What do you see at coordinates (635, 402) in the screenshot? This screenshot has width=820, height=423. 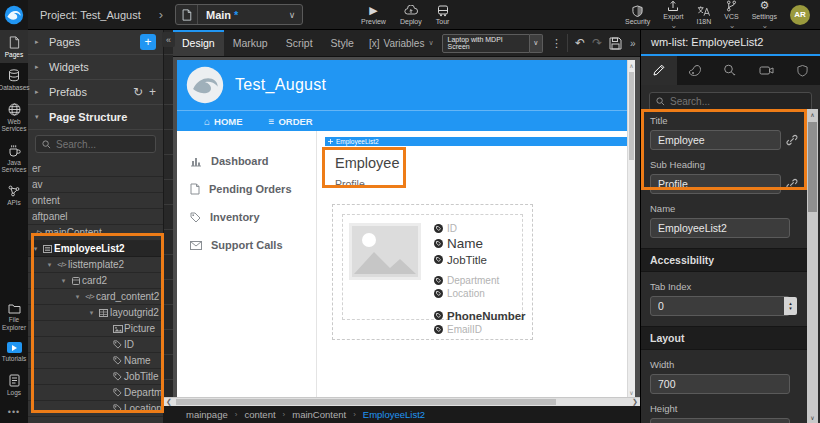 I see `scroll-right-icon: ❯` at bounding box center [635, 402].